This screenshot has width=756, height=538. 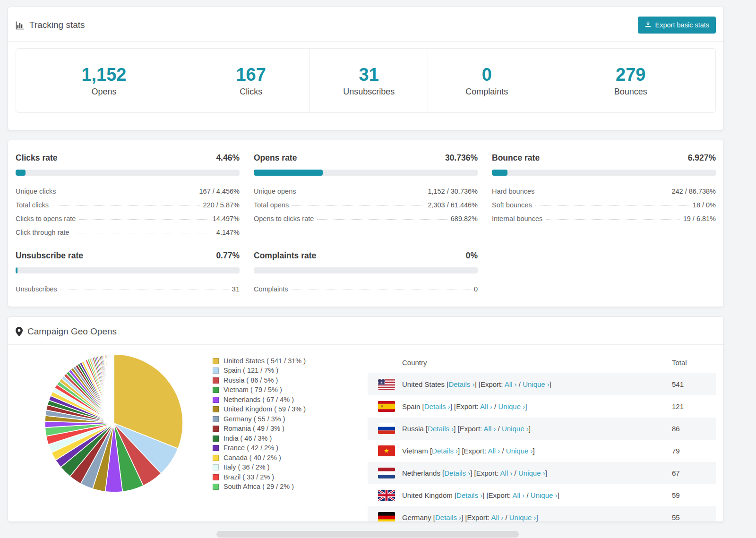 What do you see at coordinates (366, 196) in the screenshot?
I see `rate-opens-rate: Opens rate30.736%Unique opens1,152 / 30.…` at bounding box center [366, 196].